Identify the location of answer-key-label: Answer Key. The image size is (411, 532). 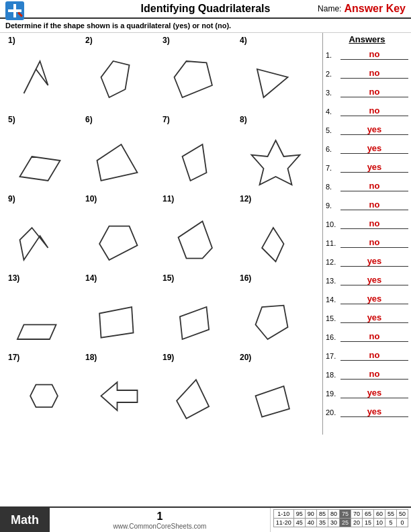
(375, 9).